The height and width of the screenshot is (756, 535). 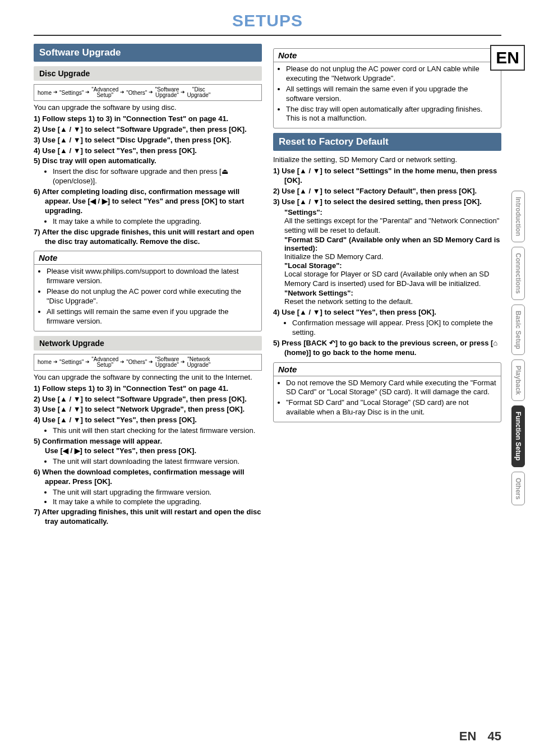 I want to click on network-settings-label: "Network Settings":, so click(x=393, y=293).